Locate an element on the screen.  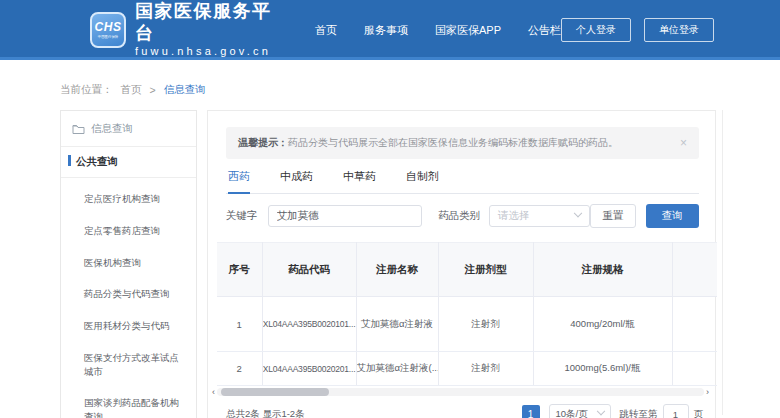
table-header-row: 序号 药品代码 注册名称 注册剂型 注册规格 is located at coordinates (467, 270).